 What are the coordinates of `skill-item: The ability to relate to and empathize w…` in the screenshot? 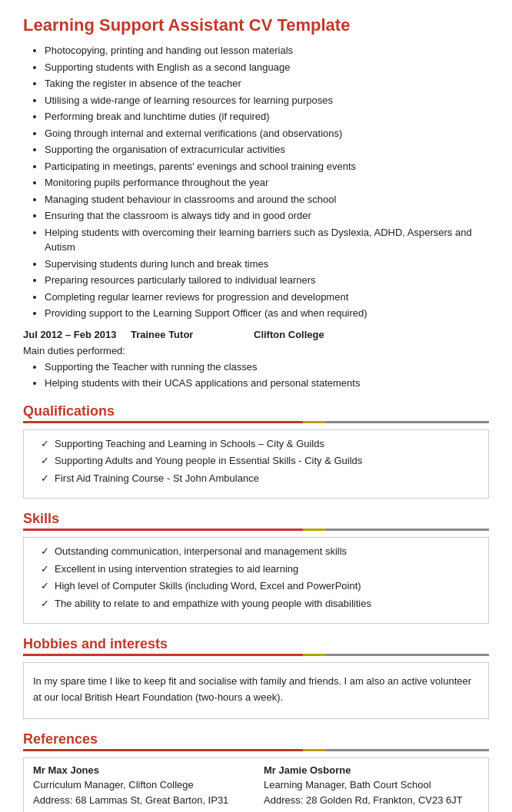 It's located at (260, 604).